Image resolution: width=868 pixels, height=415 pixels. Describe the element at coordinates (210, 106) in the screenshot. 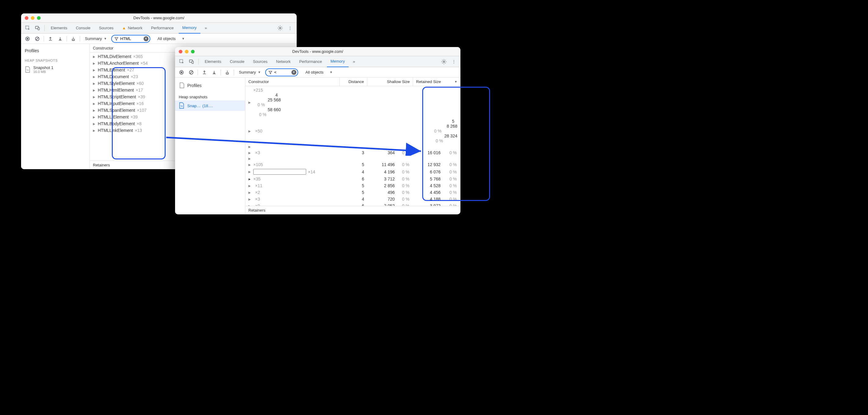

I see `snapshot-item: % Snap… (18.…` at that location.